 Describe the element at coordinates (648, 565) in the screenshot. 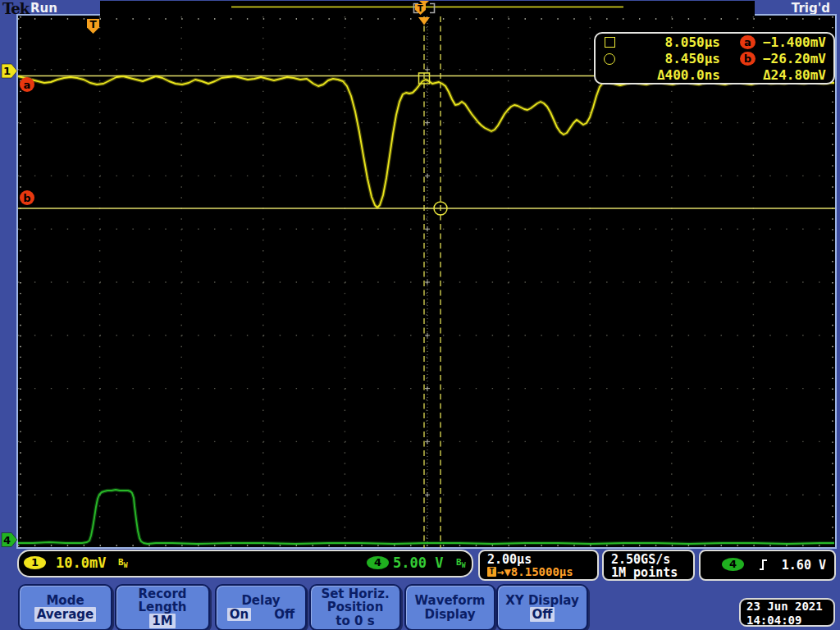

I see `acquisition-status-box: 2.50GS/s 1M points` at that location.